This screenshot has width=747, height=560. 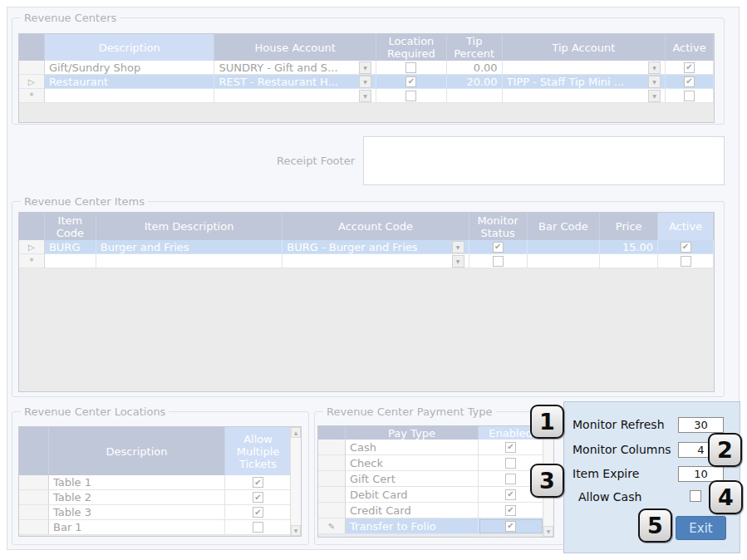 What do you see at coordinates (296, 432) in the screenshot?
I see `scroll-up-icon: ▲` at bounding box center [296, 432].